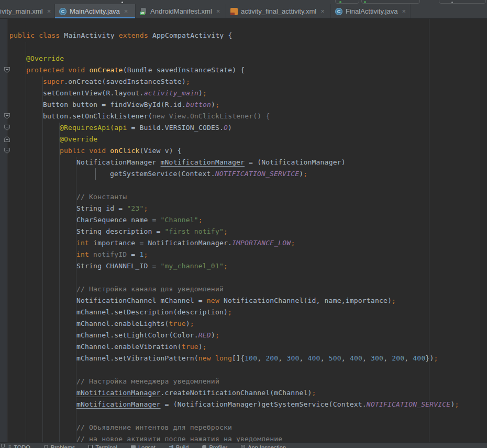 The image size is (487, 448). What do you see at coordinates (244, 381) in the screenshot?
I see `code-line: // Настройка менеджера уведомлений` at bounding box center [244, 381].